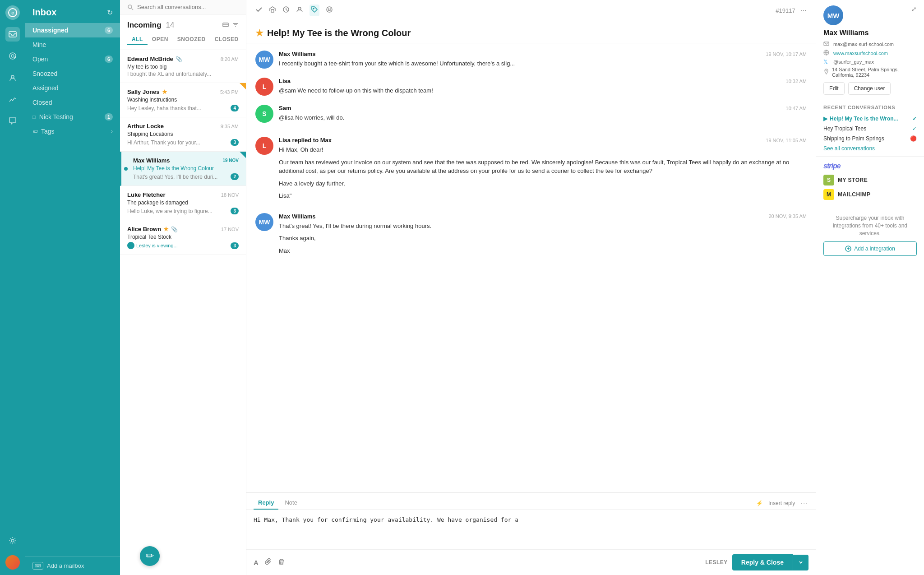 The image size is (924, 575). I want to click on insert-reply-icon: ⚡, so click(760, 503).